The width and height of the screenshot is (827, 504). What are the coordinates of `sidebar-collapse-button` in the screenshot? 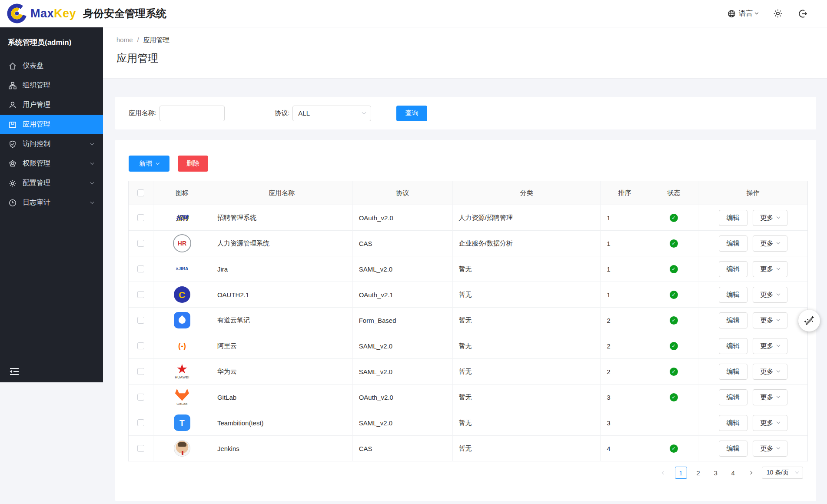 It's located at (14, 372).